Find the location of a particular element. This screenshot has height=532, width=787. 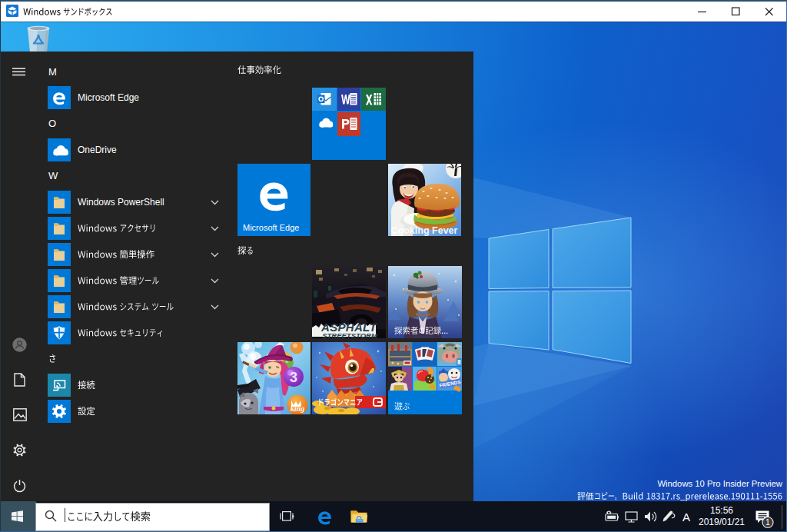

svg-text: king is located at coordinates (297, 409).